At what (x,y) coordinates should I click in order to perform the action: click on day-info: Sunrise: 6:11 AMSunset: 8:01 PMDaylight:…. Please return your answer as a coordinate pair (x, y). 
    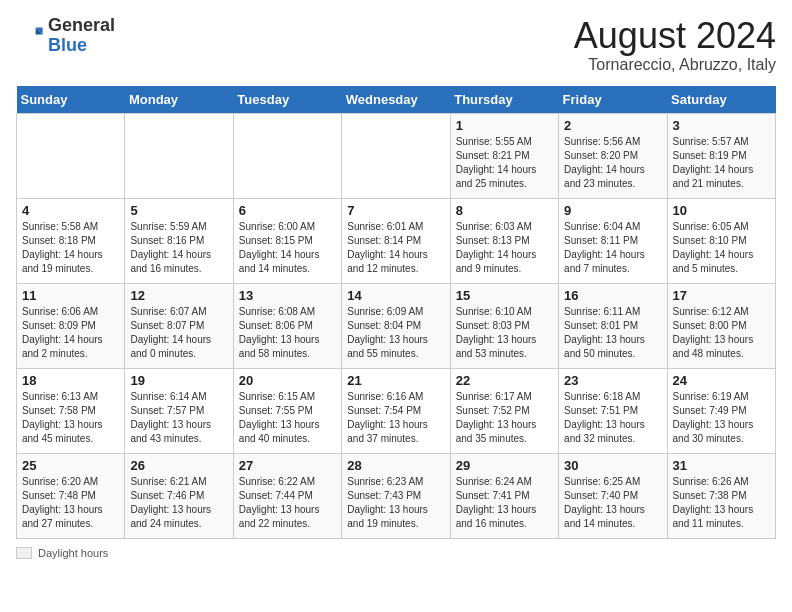
    Looking at the image, I should click on (612, 333).